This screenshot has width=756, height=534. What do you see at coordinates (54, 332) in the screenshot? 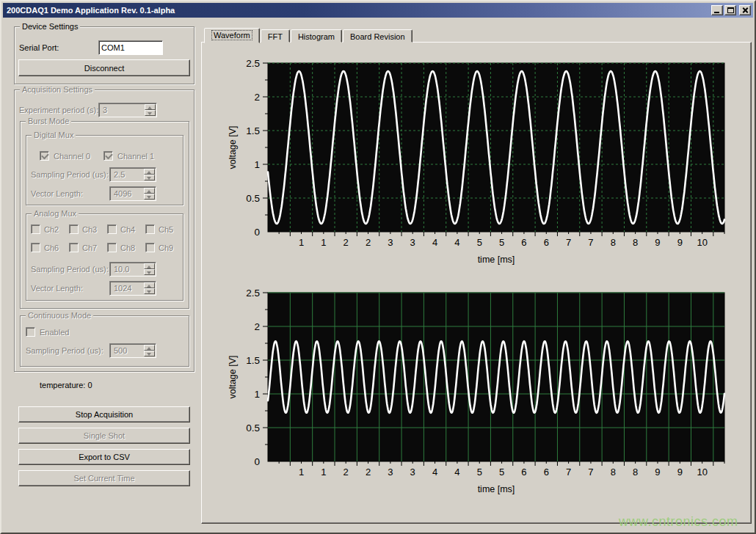
I see `continuous-enabled-label: Enabled` at bounding box center [54, 332].